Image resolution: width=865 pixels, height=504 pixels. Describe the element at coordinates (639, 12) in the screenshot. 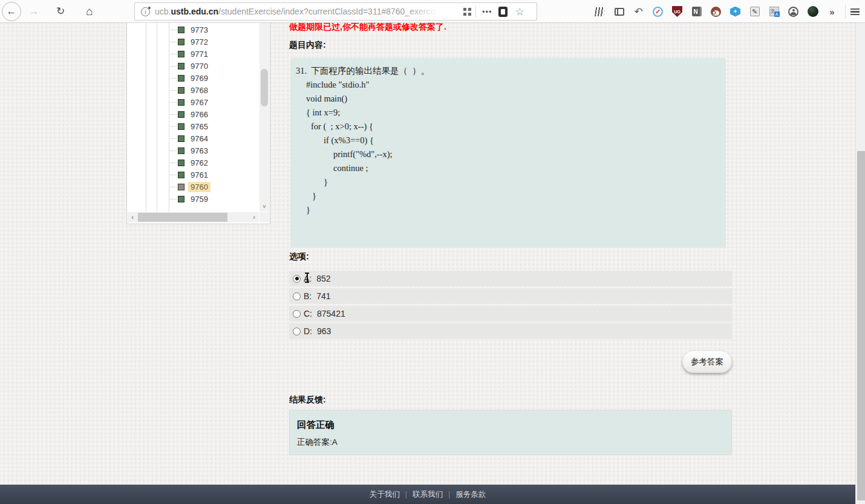

I see `session-restore-icon: ↶` at that location.